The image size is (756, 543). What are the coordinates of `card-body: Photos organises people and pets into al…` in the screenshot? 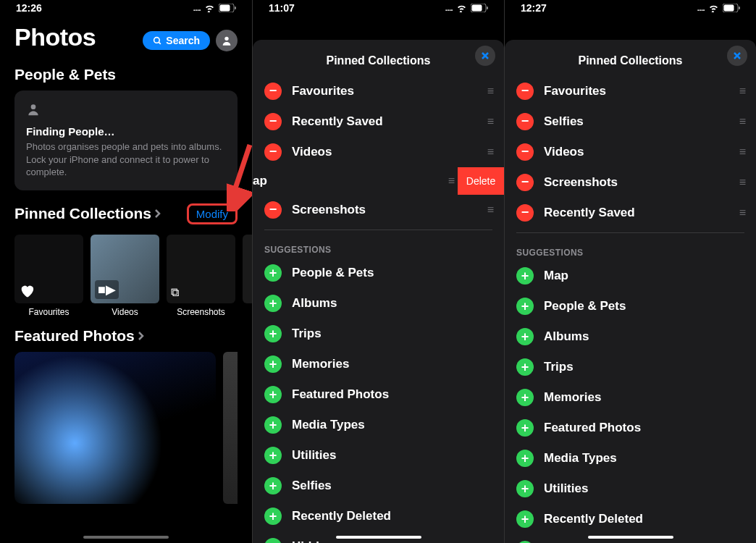 It's located at (126, 159).